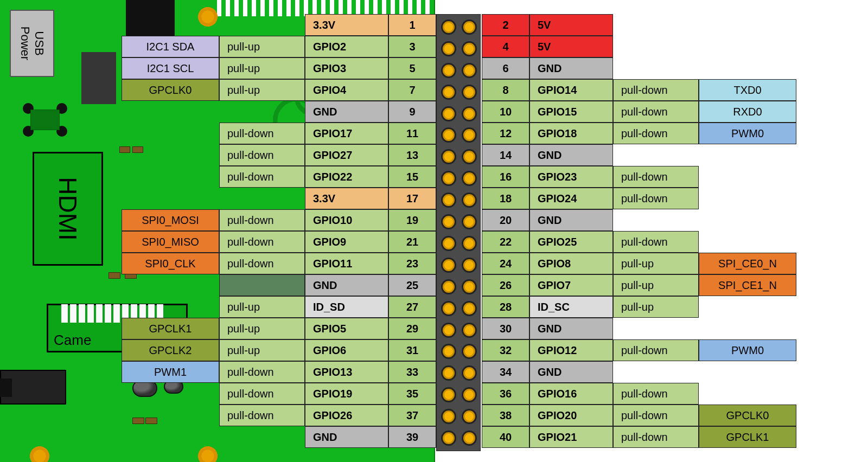 The image size is (868, 462). I want to click on pin-number: 3, so click(412, 47).